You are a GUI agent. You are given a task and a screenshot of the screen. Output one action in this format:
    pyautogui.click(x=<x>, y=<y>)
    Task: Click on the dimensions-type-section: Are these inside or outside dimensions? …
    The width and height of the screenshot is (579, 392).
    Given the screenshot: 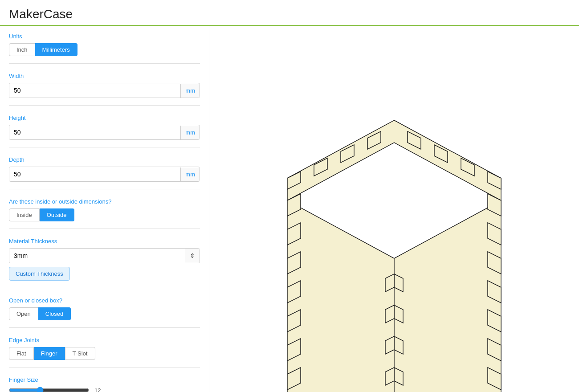 What is the action you would take?
    pyautogui.click(x=104, y=214)
    